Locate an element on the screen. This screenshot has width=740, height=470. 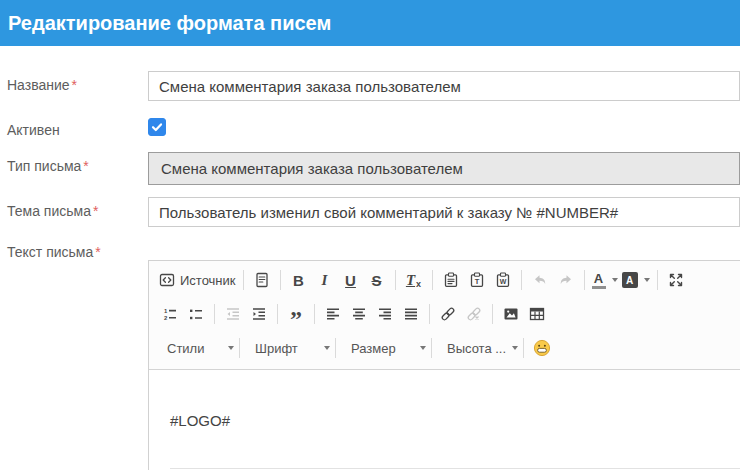
numbered-list-icon: 12 is located at coordinates (170, 314).